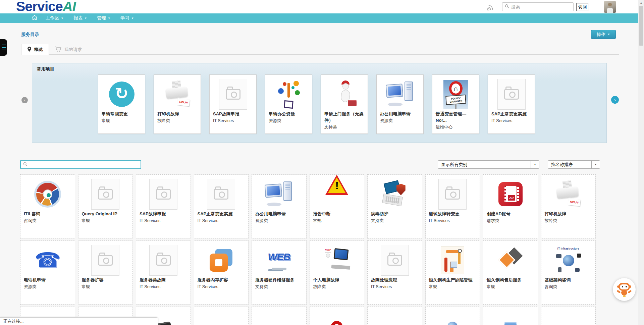 Image resolution: width=644 pixels, height=325 pixels. I want to click on nav-item-报表: 报表▼, so click(80, 18).